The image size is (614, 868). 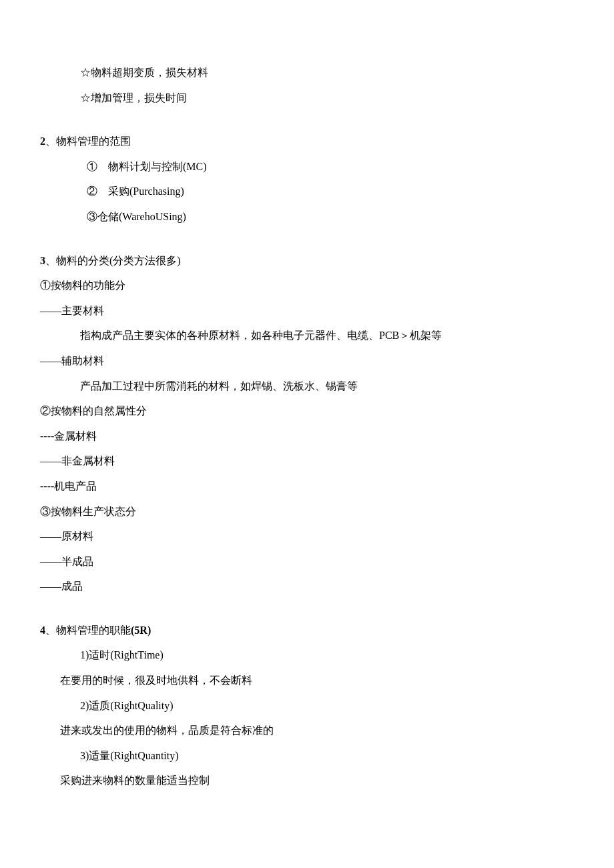 I want to click on section-3-number: 3, so click(x=43, y=260).